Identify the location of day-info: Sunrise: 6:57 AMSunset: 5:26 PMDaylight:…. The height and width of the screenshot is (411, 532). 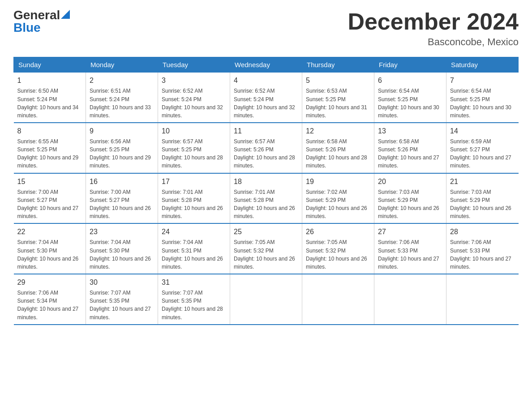
(264, 154).